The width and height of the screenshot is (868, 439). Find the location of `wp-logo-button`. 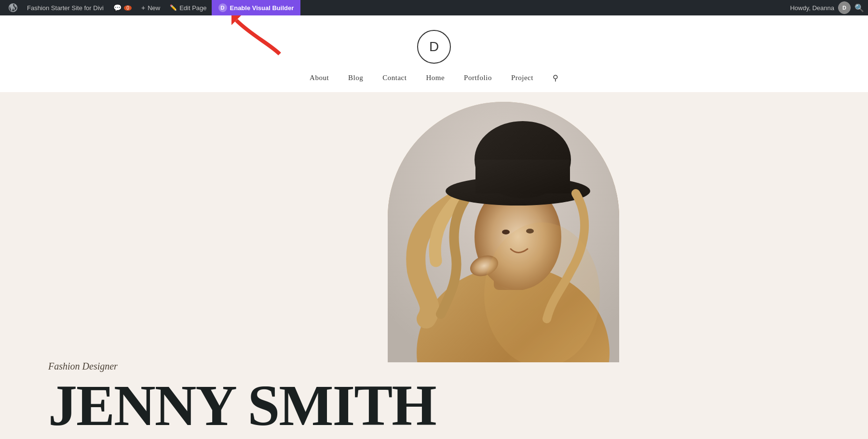

wp-logo-button is located at coordinates (13, 8).